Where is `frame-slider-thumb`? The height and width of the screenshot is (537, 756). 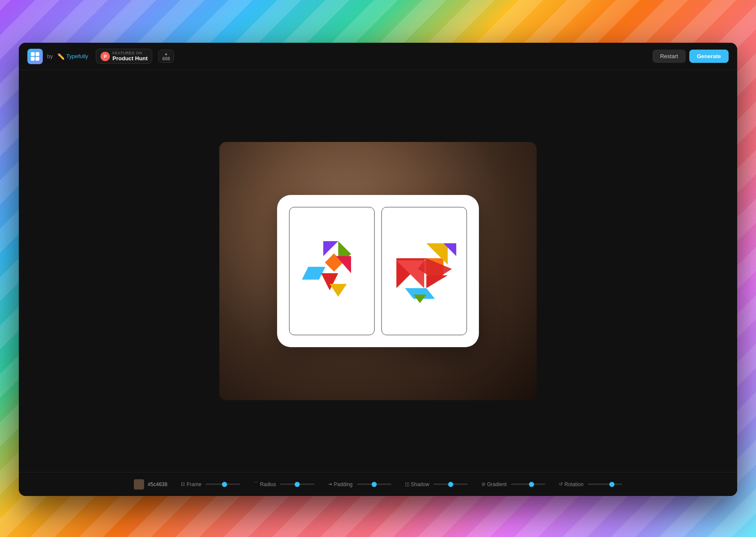 frame-slider-thumb is located at coordinates (224, 484).